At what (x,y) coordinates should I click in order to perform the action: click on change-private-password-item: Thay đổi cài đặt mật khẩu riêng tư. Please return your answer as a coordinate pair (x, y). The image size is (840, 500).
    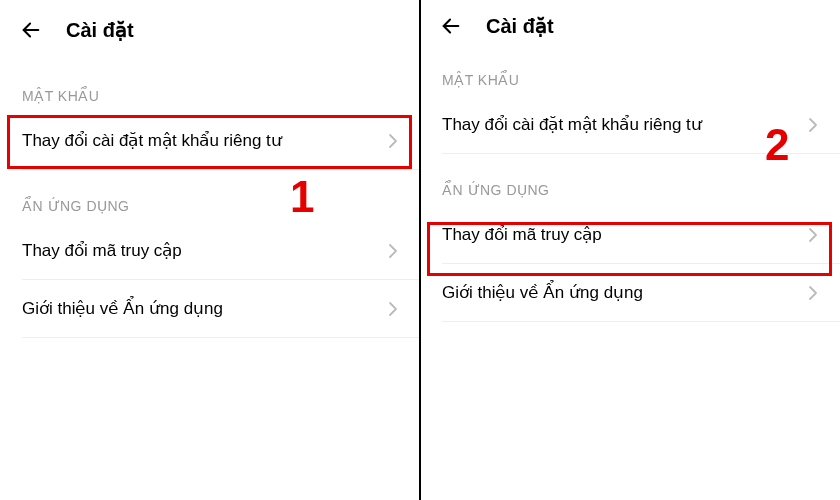
    Looking at the image, I should click on (210, 140).